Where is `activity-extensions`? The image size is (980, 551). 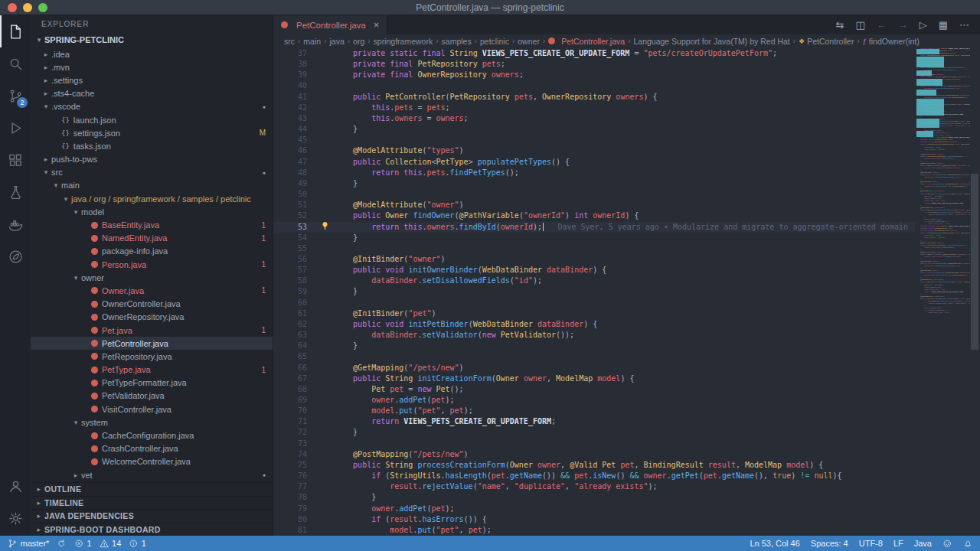 activity-extensions is located at coordinates (15, 160).